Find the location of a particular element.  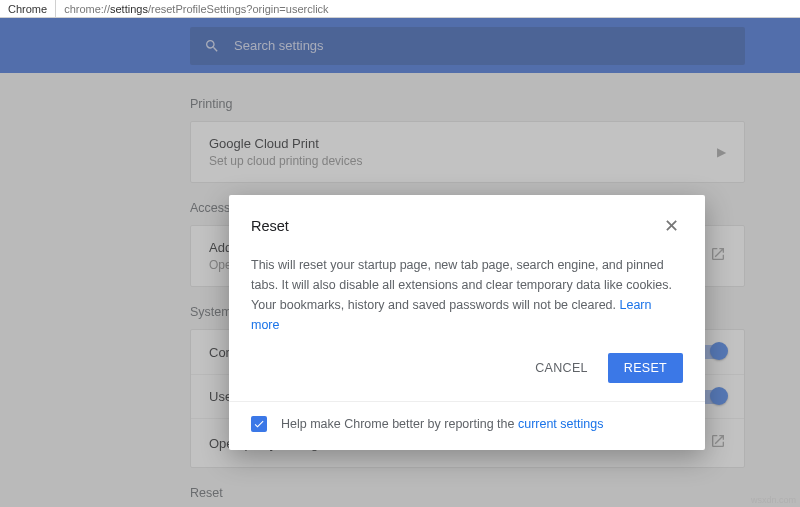

dialog-header: Reset ✕ is located at coordinates (467, 222).